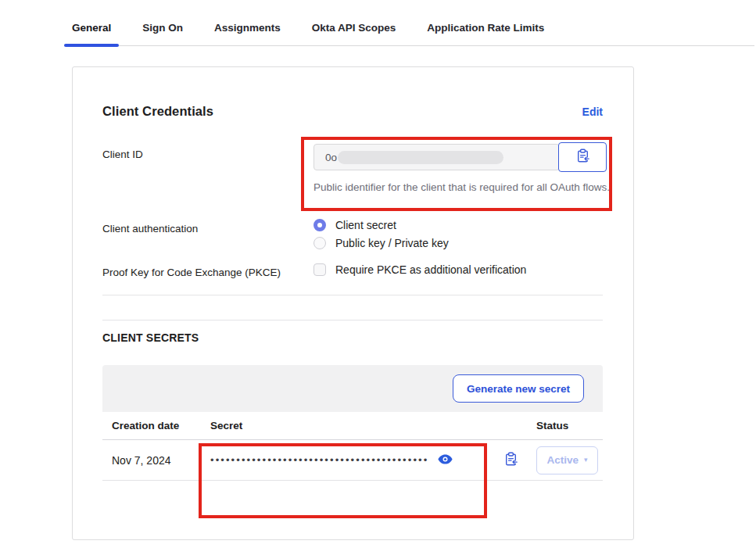 This screenshot has height=555, width=756. Describe the element at coordinates (347, 460) in the screenshot. I see `secret-cell: ••••••••••••••••••••••••••••••••••••••••…` at that location.